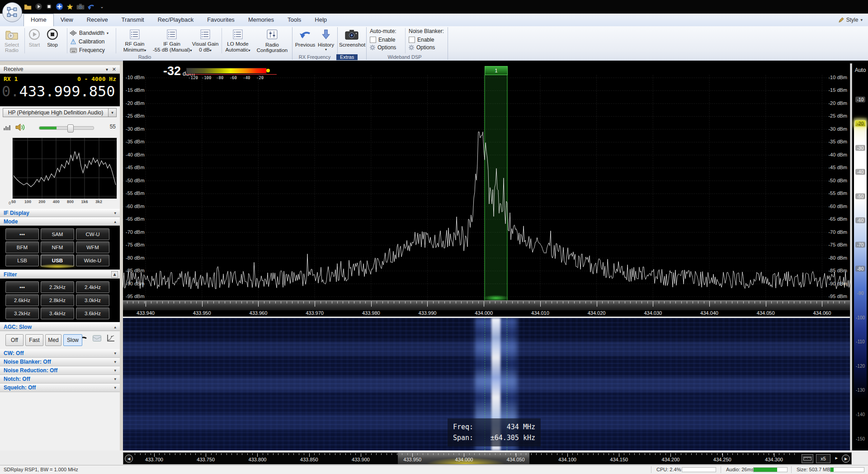  I want to click on visual-gain-button: Visual Gain 0 dB, so click(205, 41).